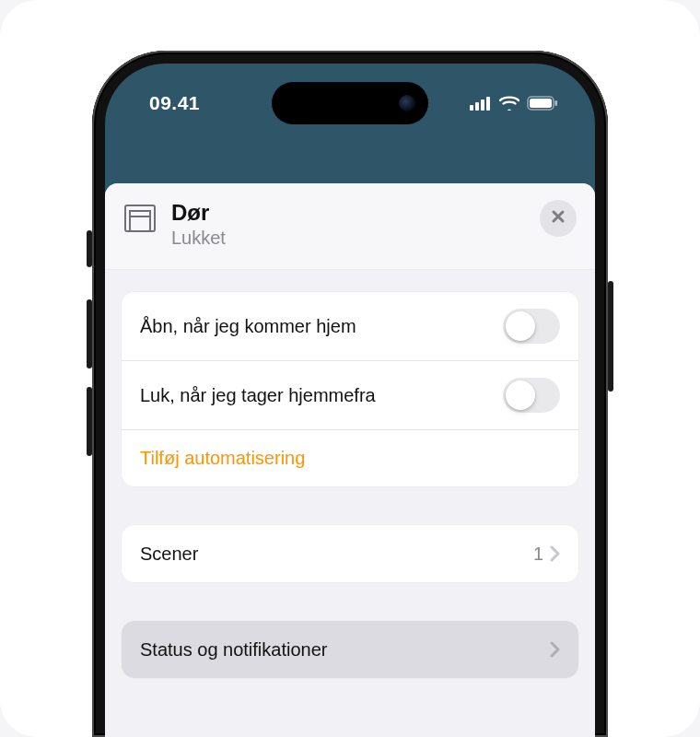  What do you see at coordinates (350, 459) in the screenshot?
I see `row-label: Tilføj automatisering` at bounding box center [350, 459].